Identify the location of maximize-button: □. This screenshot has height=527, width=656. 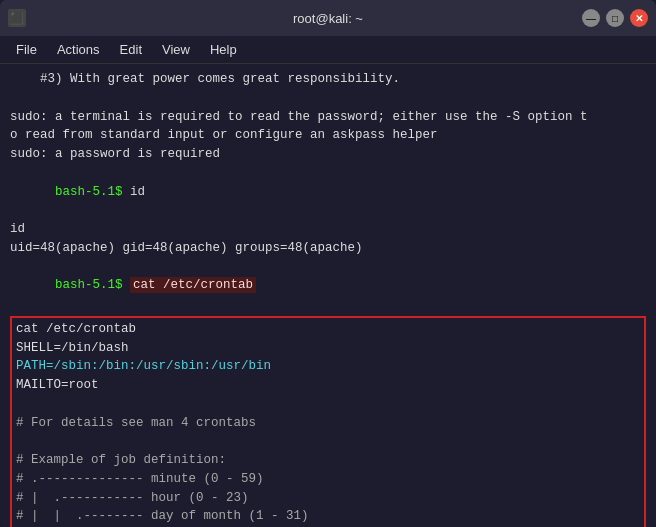
(615, 18).